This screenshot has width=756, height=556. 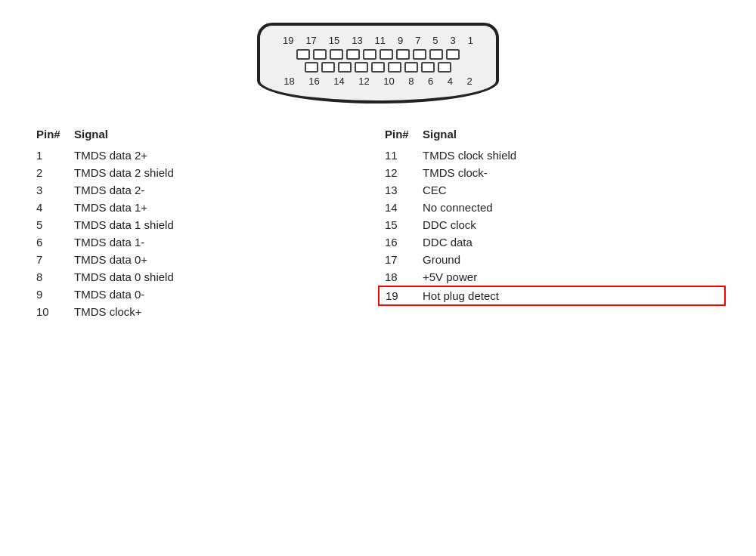 I want to click on table-row: 9TMDS data 0-, so click(x=204, y=295).